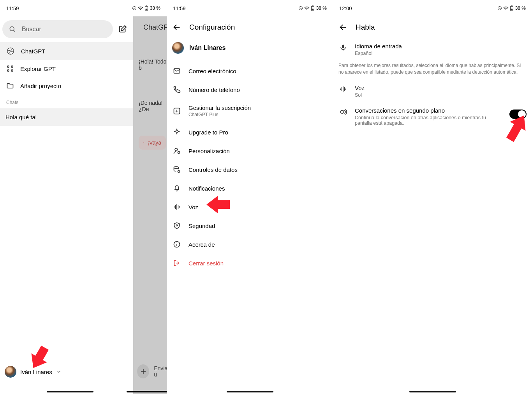 The width and height of the screenshot is (532, 394). I want to click on nav-explore-label: Explorar GPT, so click(38, 69).